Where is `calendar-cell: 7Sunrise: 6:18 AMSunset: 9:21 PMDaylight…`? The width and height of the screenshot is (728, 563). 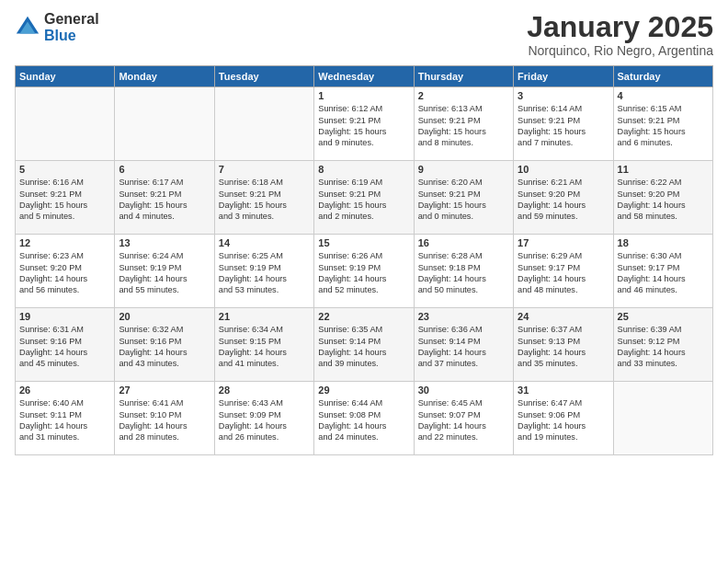 calendar-cell: 7Sunrise: 6:18 AMSunset: 9:21 PMDaylight… is located at coordinates (264, 198).